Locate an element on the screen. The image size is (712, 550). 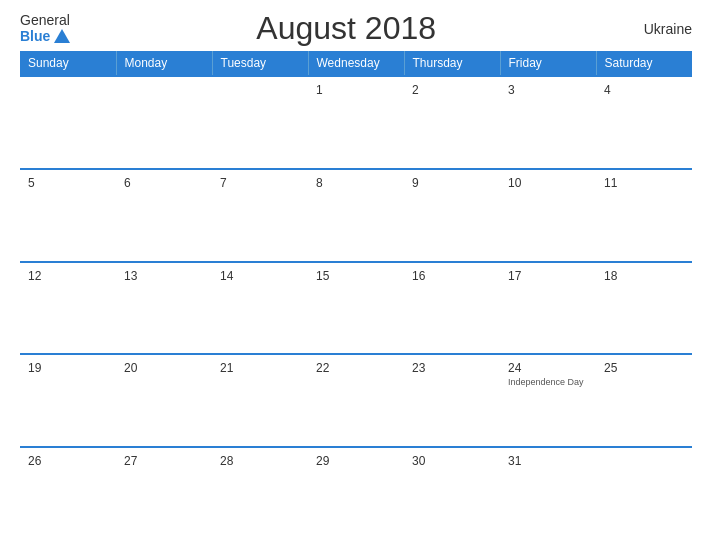
calendar-cell: 8 is located at coordinates (356, 216).